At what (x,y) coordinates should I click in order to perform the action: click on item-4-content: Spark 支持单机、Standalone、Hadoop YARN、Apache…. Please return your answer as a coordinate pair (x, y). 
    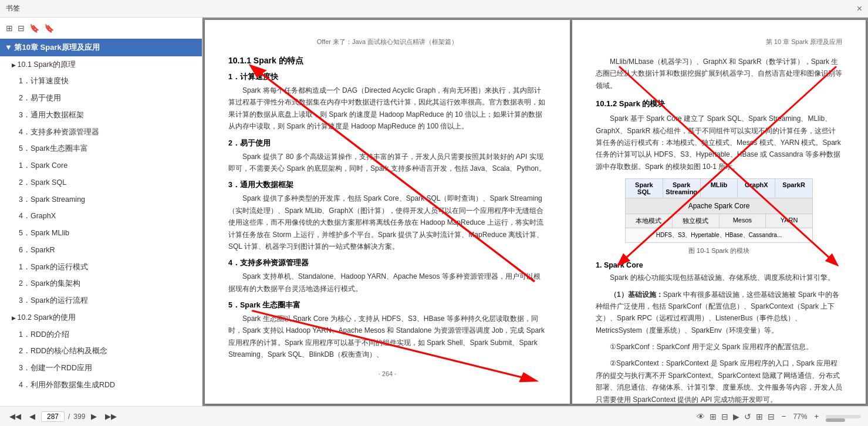
    Looking at the image, I should click on (387, 283).